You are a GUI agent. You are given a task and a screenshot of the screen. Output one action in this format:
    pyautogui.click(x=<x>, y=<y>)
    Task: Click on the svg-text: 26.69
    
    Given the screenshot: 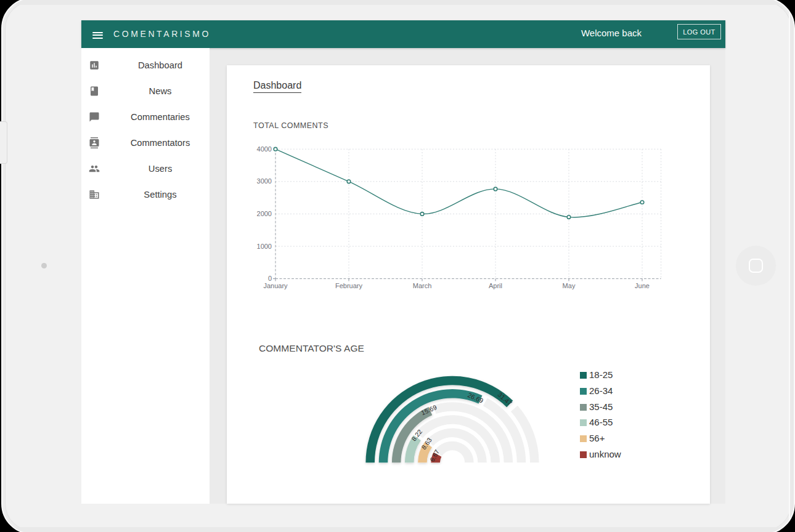 What is the action you would take?
    pyautogui.click(x=476, y=398)
    